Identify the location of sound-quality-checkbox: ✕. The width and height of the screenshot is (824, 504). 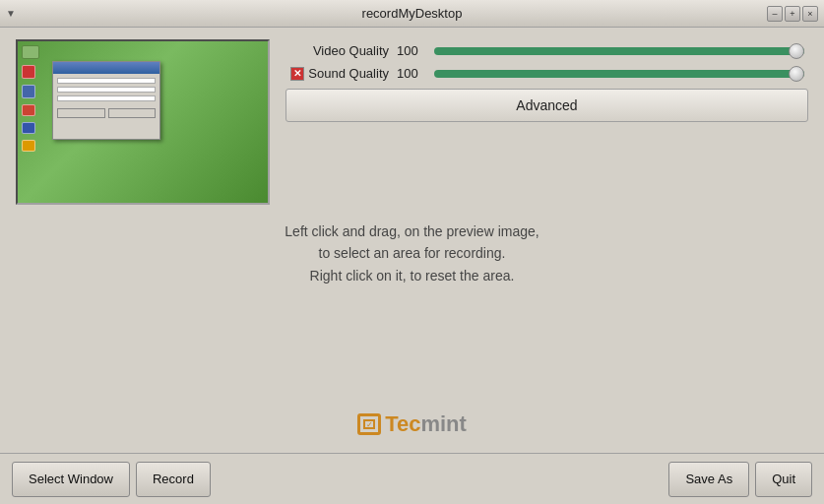
(297, 74).